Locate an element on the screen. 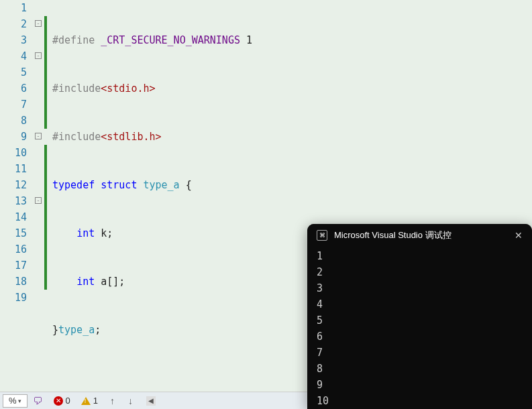  line-number-gutter: 1 2 3 4 5 6 7 8 9 10 11 12 13 14 15 16 1… is located at coordinates (17, 196).